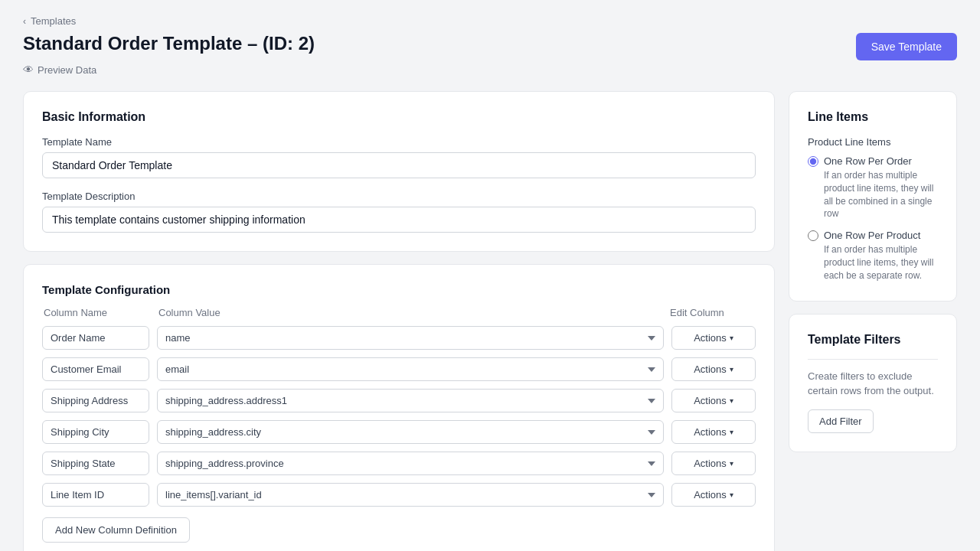  What do you see at coordinates (873, 236) in the screenshot?
I see `radio-label-one-row-per-product: One Row Per Product` at bounding box center [873, 236].